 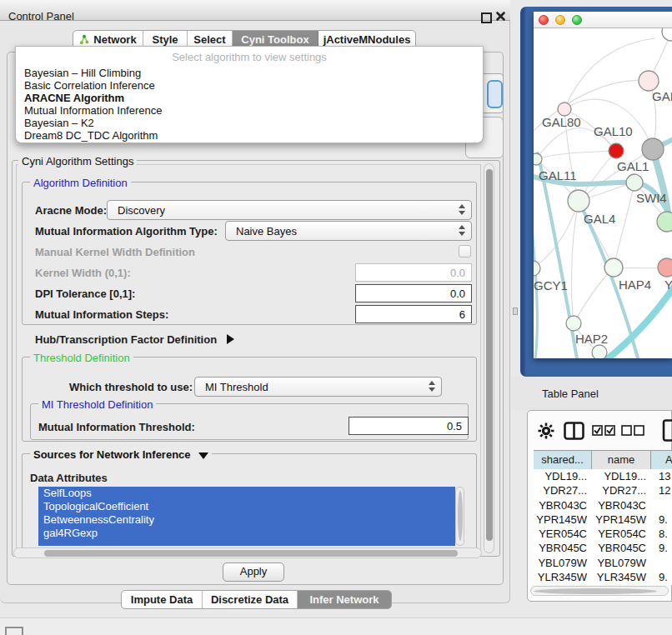 I want to click on tab-label: Cyni Toolbox, so click(x=275, y=40).